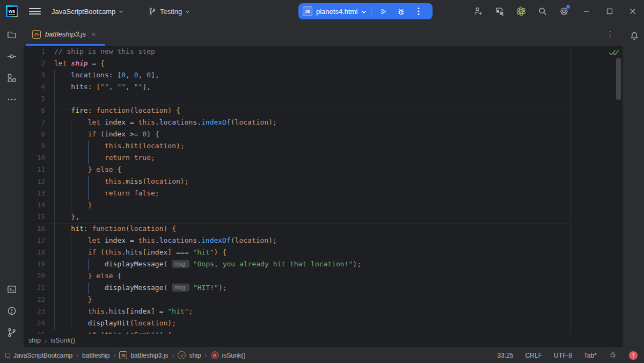 The width and height of the screenshot is (644, 363). What do you see at coordinates (12, 11) in the screenshot?
I see `webstorm-logo-icon: WS` at bounding box center [12, 11].